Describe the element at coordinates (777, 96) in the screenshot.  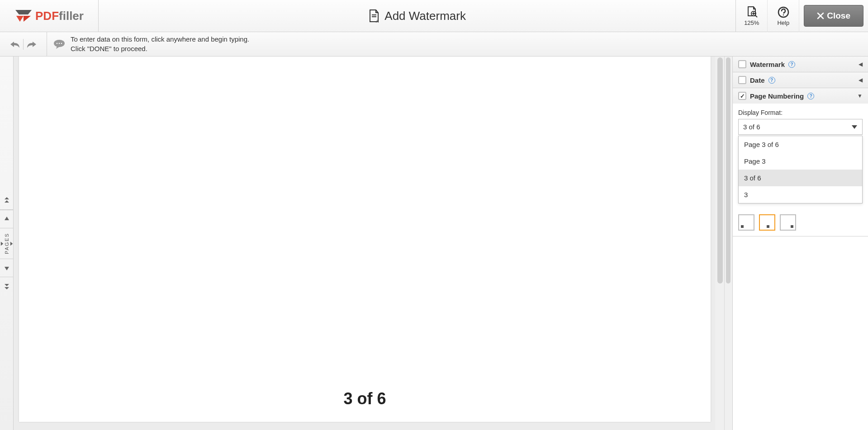
I see `page-numbering-title: Page Numbering` at that location.